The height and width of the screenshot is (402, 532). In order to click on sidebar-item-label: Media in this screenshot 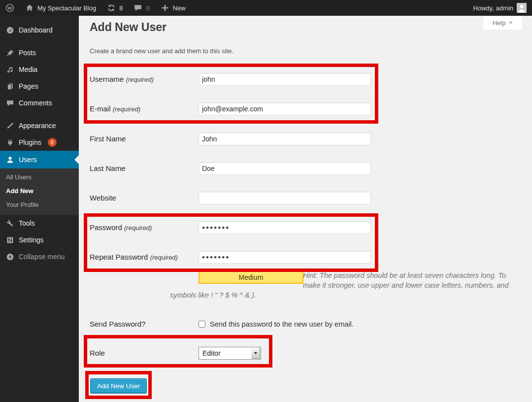, I will do `click(28, 69)`.